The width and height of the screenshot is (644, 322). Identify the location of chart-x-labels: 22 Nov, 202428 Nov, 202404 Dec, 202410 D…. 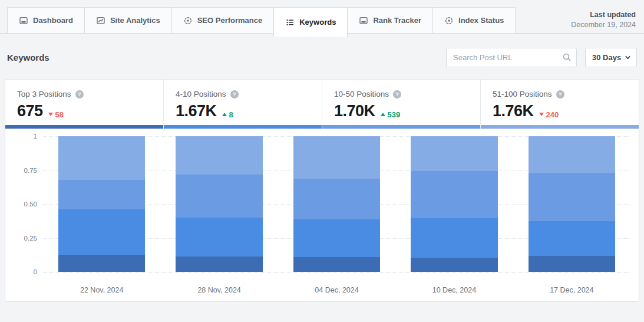
(337, 286).